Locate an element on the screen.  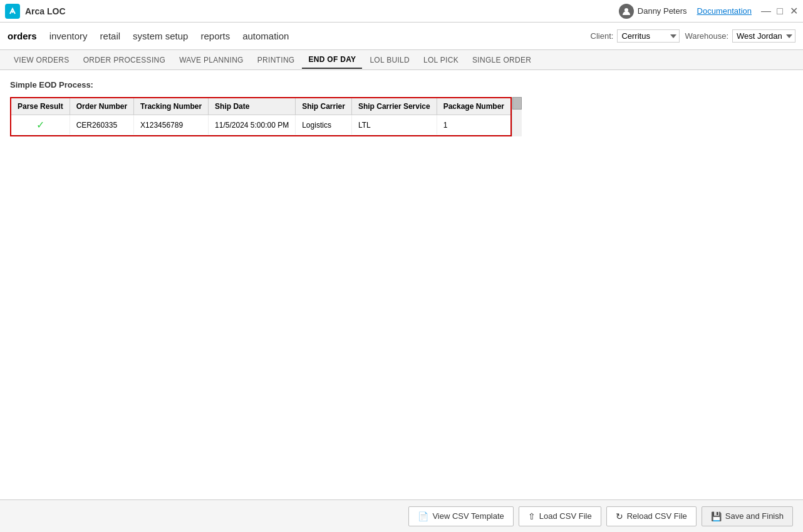
load-csv-icon: ⇧ is located at coordinates (532, 516).